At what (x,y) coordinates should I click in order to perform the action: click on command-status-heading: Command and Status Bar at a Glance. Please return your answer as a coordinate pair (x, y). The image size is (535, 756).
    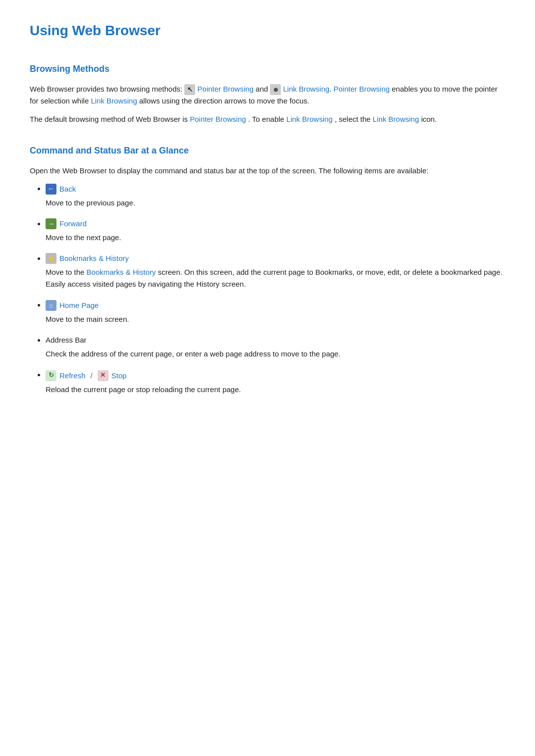
    Looking at the image, I should click on (268, 151).